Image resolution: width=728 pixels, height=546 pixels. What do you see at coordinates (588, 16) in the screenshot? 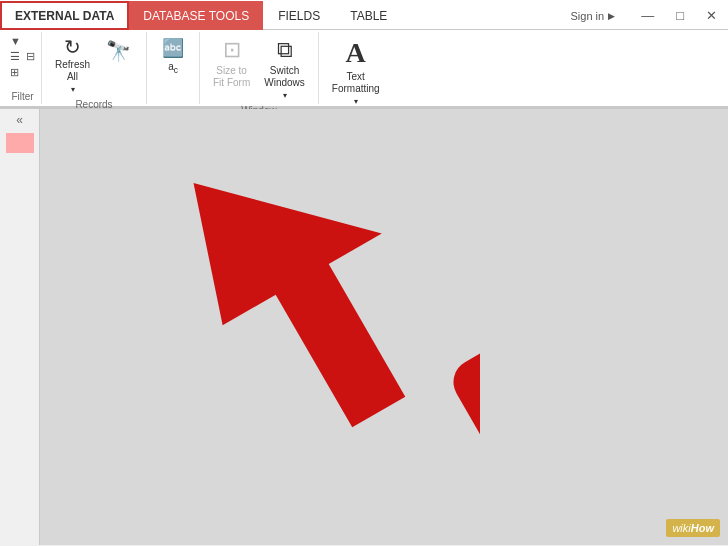
I see `sign-in-label: Sign in` at bounding box center [588, 16].